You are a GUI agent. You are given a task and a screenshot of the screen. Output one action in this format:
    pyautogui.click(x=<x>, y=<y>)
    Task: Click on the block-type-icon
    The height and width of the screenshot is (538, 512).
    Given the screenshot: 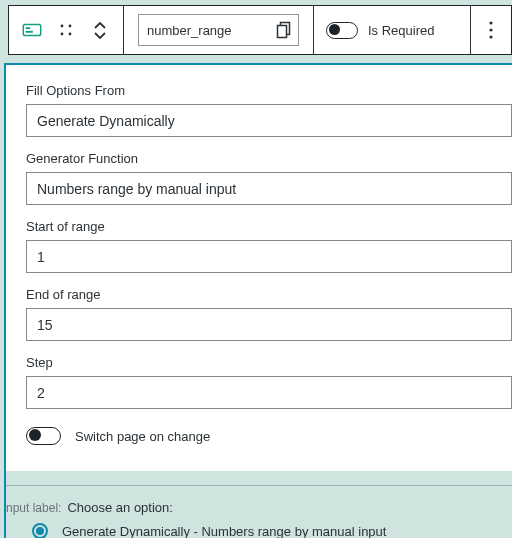 What is the action you would take?
    pyautogui.click(x=32, y=30)
    